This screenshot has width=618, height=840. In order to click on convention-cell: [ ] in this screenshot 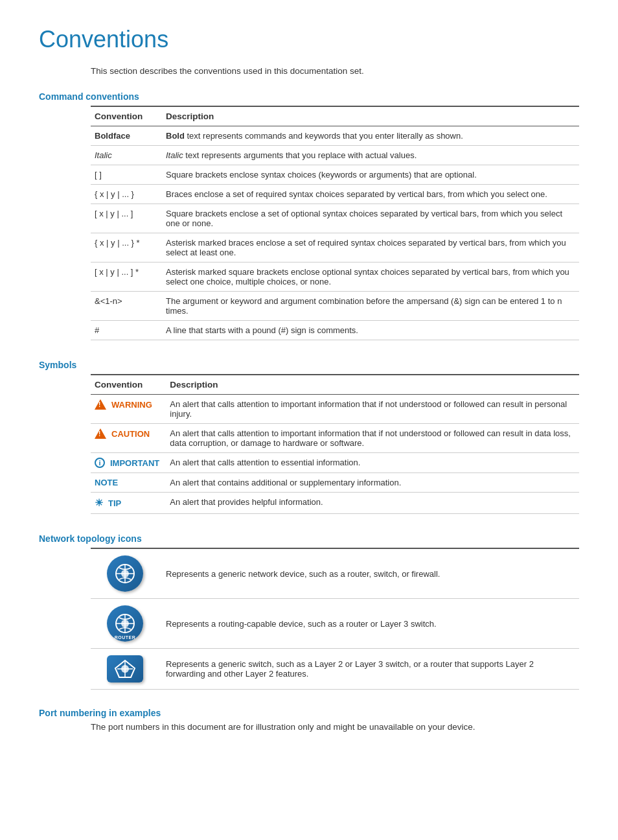, I will do `click(126, 175)`.